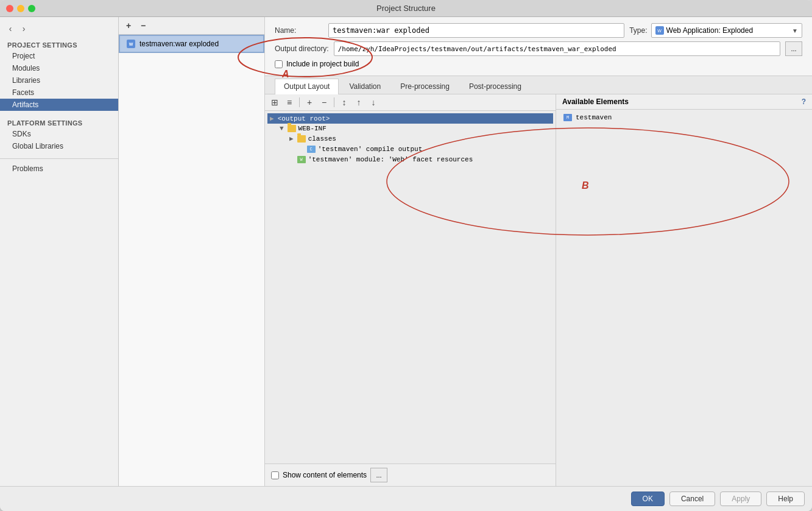 This screenshot has width=812, height=511. I want to click on browse-button: ..., so click(794, 49).